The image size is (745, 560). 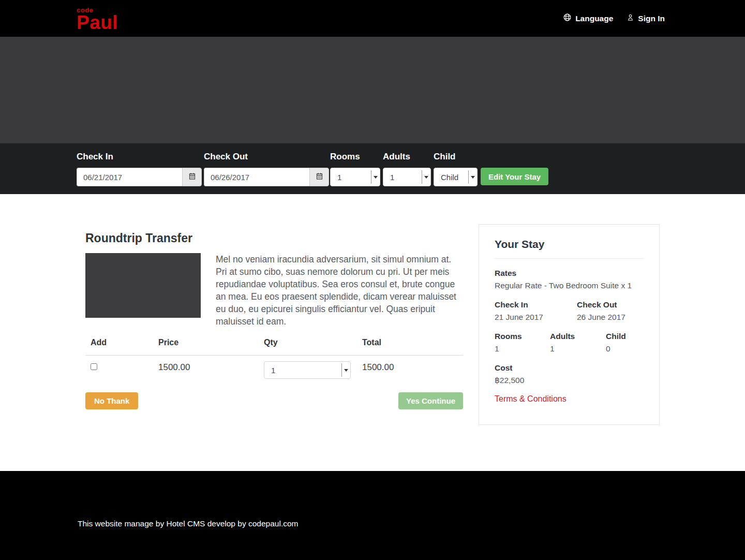 I want to click on terms-conditions-link: Terms & Conditions, so click(x=531, y=399).